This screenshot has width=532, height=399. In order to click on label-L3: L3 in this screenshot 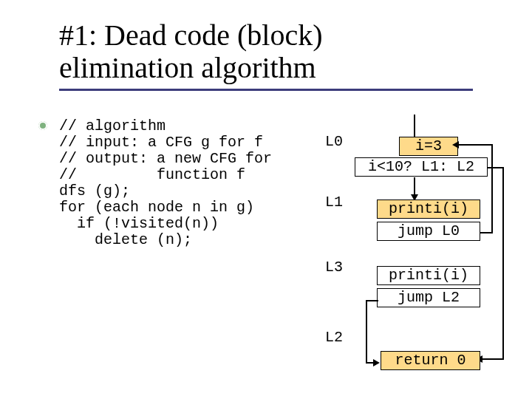, I will do `click(334, 267)`.